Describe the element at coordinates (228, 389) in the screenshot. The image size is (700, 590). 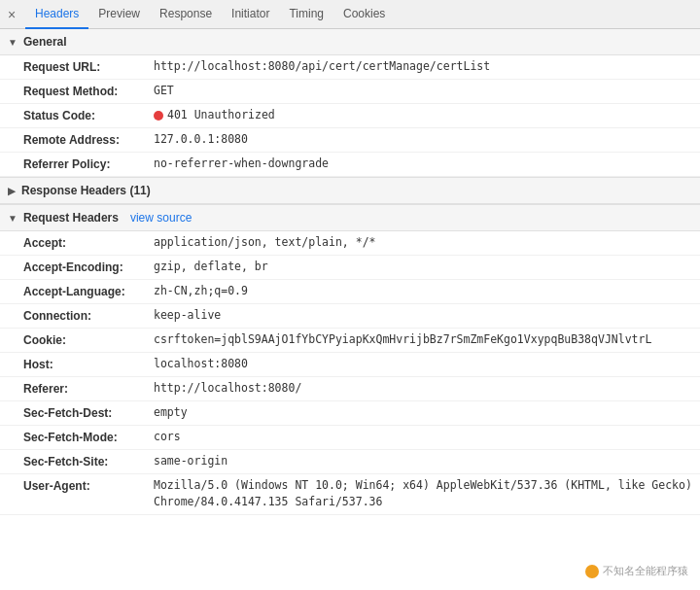
I see `field-value: http://localhost:8080/` at that location.